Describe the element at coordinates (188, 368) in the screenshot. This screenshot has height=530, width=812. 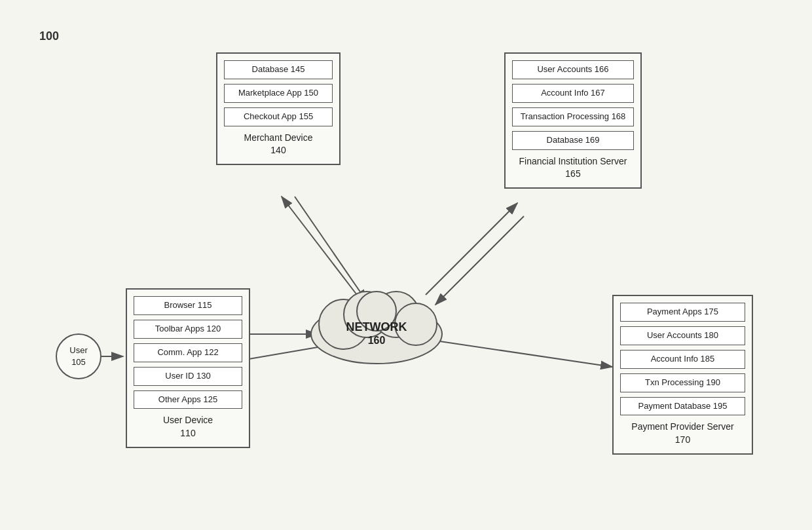
I see `user-device-box: Browser 115 Toolbar Apps 120 Comm. App 1…` at that location.